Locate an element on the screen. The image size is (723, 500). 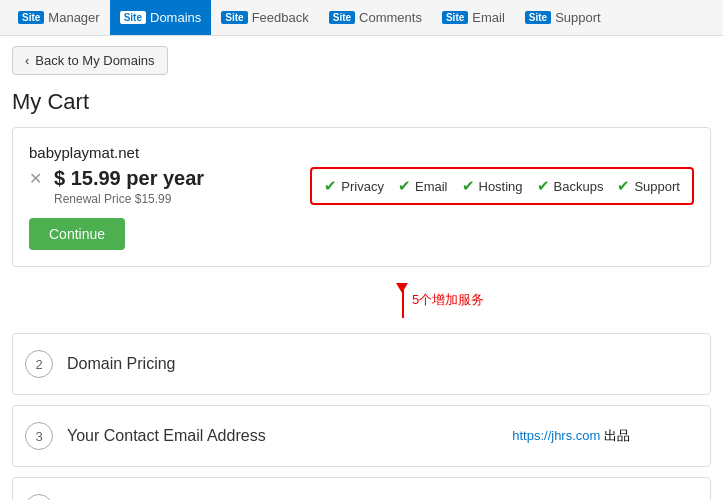
feature-email-label: Email is located at coordinates (432, 186).